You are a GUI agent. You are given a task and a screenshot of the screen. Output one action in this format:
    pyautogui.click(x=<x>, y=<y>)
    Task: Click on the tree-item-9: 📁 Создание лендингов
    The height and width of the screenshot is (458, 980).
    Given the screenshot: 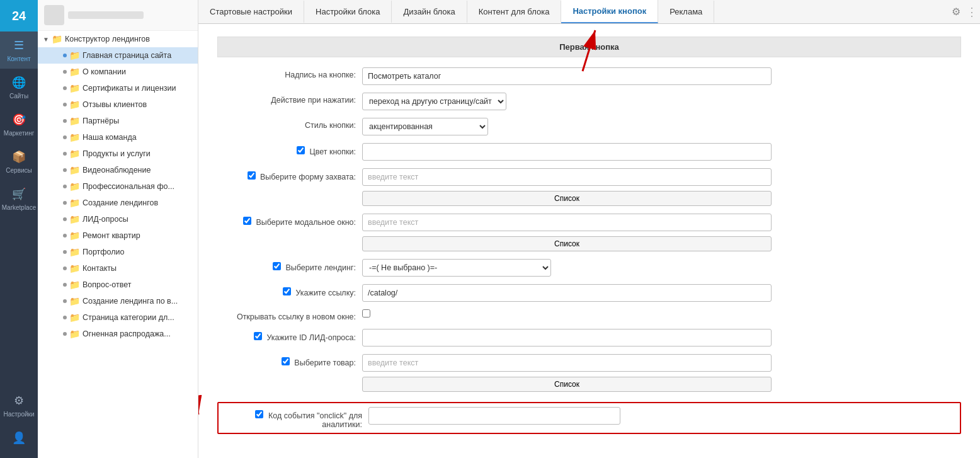 What is the action you would take?
    pyautogui.click(x=118, y=203)
    